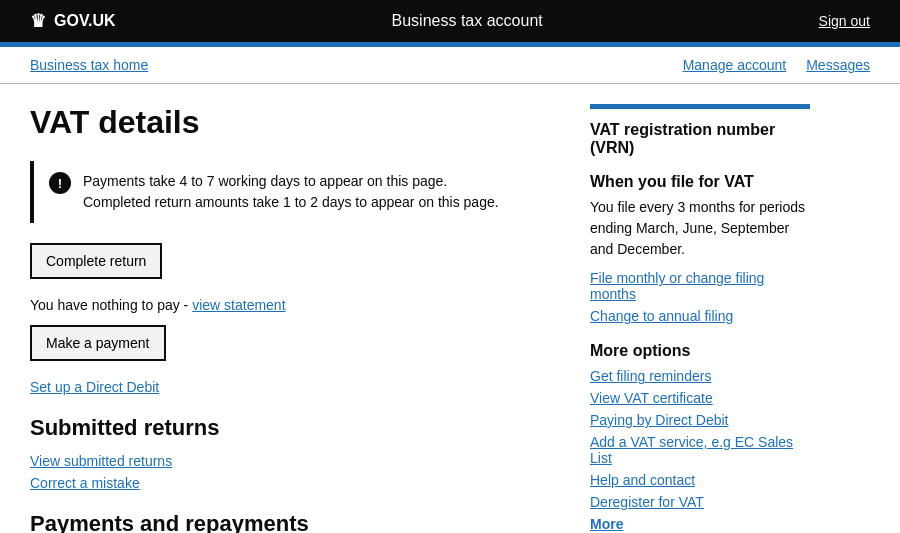 The width and height of the screenshot is (900, 533). What do you see at coordinates (450, 21) in the screenshot?
I see `site-header: ♛ GOV.UK Business tax account Sign out` at bounding box center [450, 21].